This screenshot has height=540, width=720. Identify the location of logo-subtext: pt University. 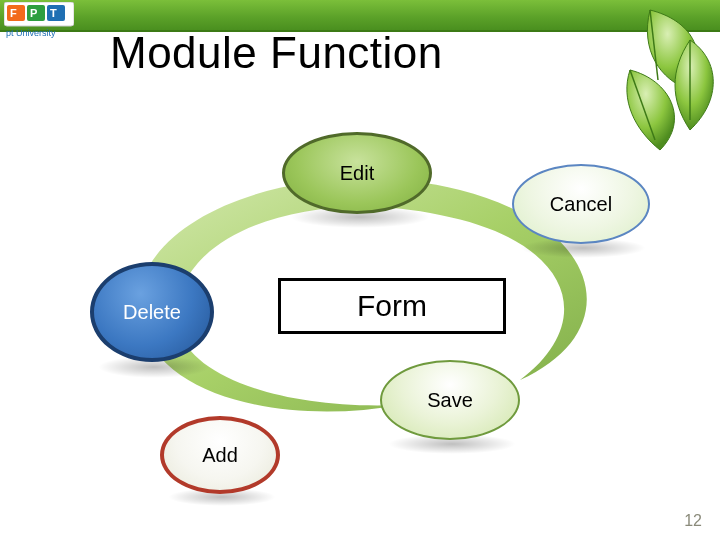
(31, 33).